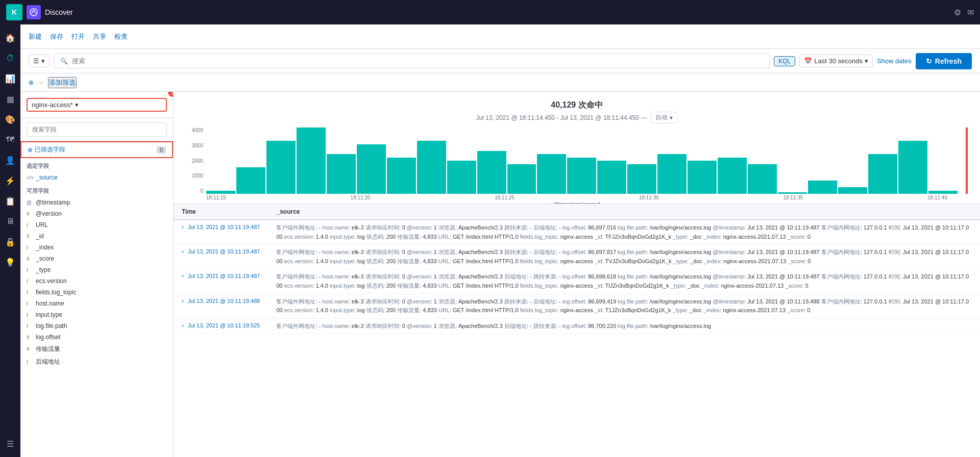 Image resolution: width=980 pixels, height=457 pixels. What do you see at coordinates (894, 61) in the screenshot?
I see `show-dates-button: Show dates` at bounding box center [894, 61].